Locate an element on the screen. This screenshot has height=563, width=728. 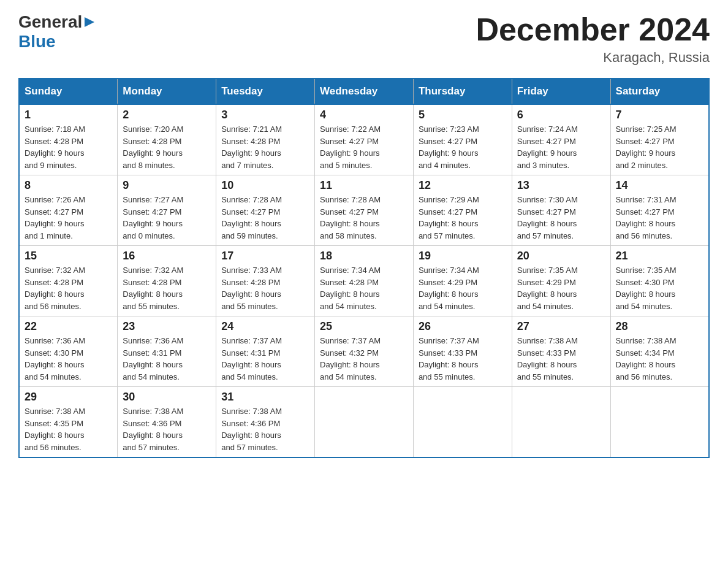
logo-triangle-icon is located at coordinates (89, 22).